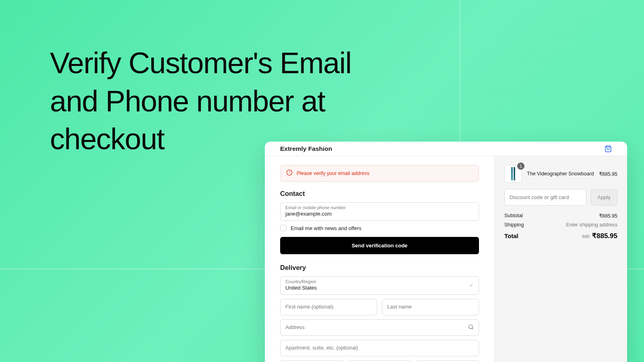 This screenshot has width=644, height=362. What do you see at coordinates (328, 307) in the screenshot?
I see `first-name-field: First name (optional)` at bounding box center [328, 307].